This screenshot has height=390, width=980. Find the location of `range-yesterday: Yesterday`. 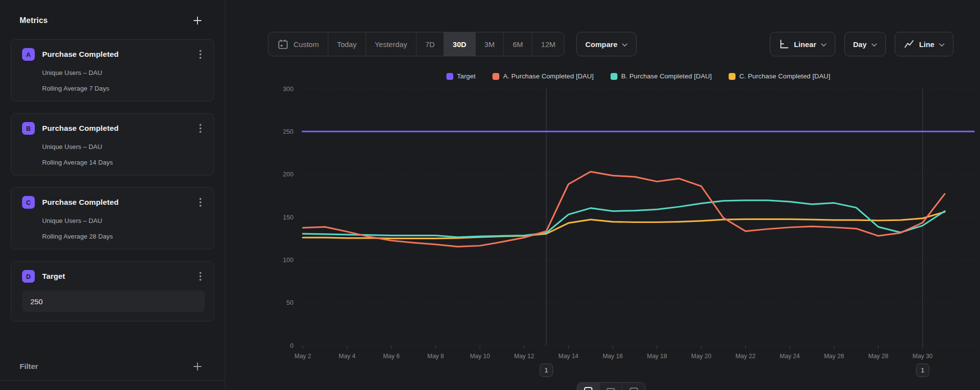

range-yesterday: Yesterday is located at coordinates (391, 44).